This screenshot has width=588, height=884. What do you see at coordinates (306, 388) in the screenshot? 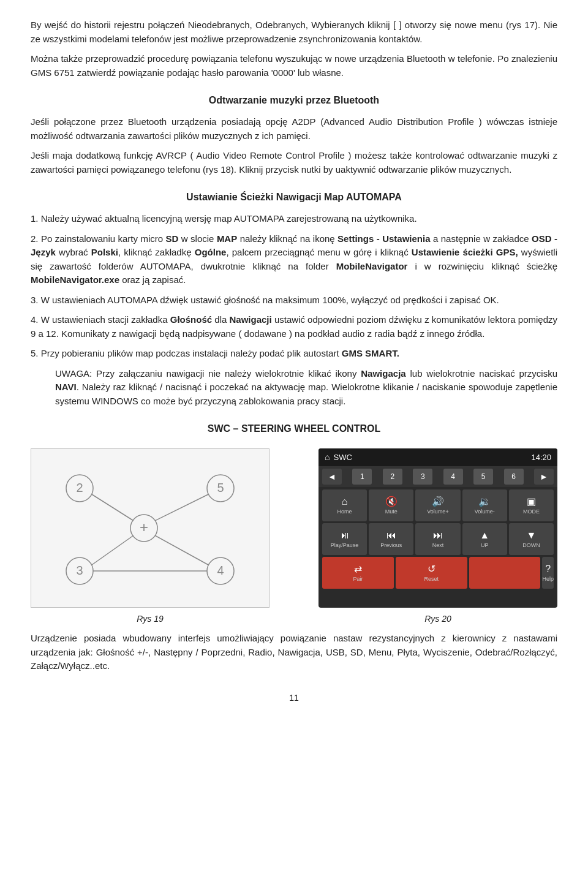
I see `uwaga-block: UWAGA: Przy załączaniu nawigacji nie nal…` at bounding box center [306, 388].